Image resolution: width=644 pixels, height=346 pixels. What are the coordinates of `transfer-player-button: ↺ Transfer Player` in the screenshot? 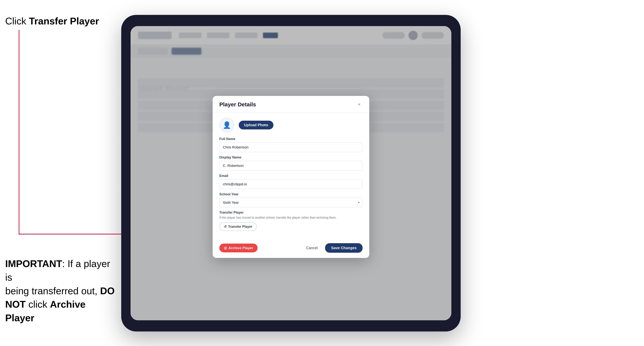 It's located at (238, 227).